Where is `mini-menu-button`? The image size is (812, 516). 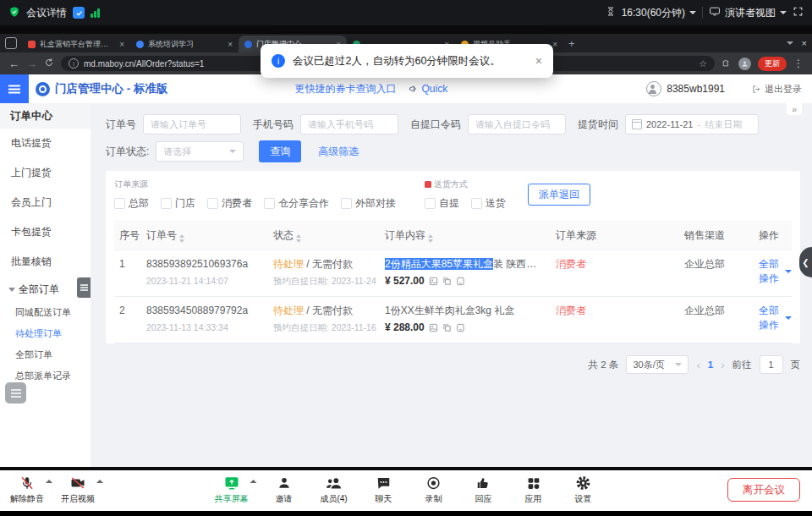
mini-menu-button is located at coordinates (84, 288).